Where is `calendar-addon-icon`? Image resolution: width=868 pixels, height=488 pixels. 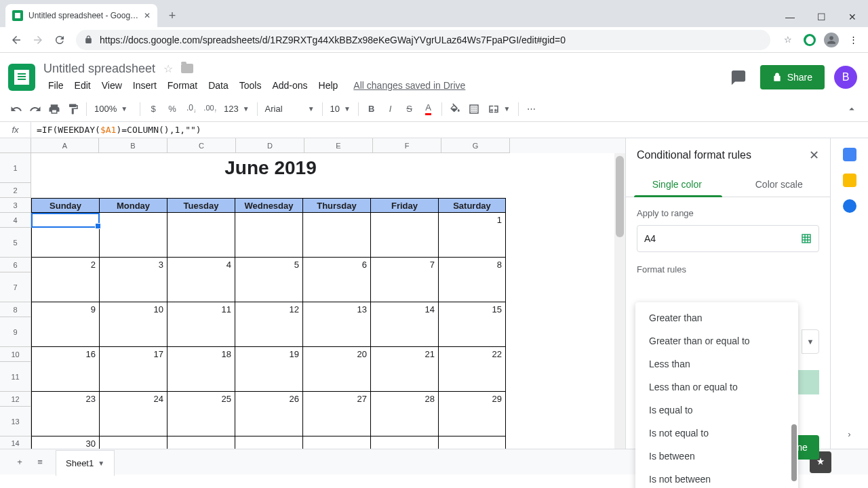 calendar-addon-icon is located at coordinates (850, 155).